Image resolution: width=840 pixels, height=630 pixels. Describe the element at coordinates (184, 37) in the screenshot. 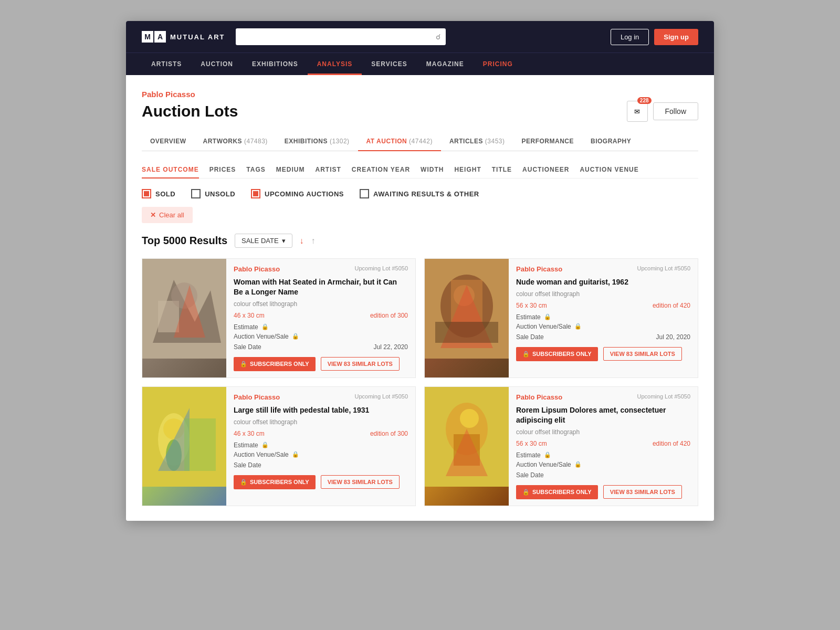

I see `logo: M A MUTUAL ART` at that location.